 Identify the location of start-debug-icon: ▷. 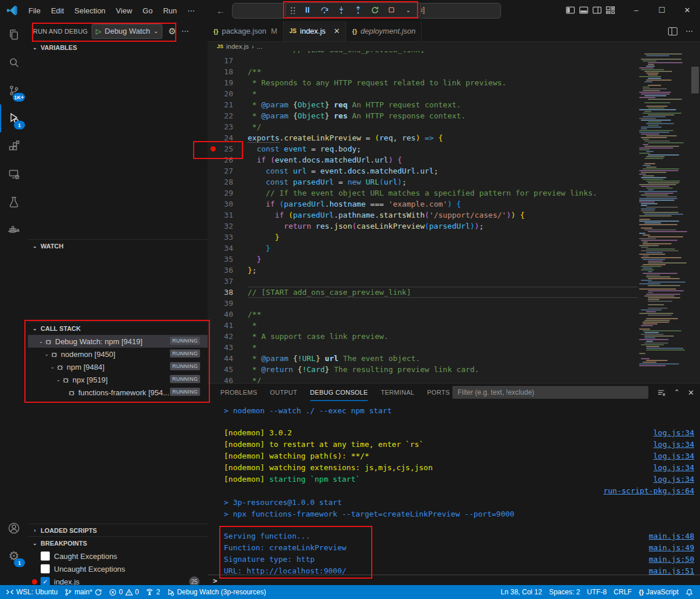
(99, 31).